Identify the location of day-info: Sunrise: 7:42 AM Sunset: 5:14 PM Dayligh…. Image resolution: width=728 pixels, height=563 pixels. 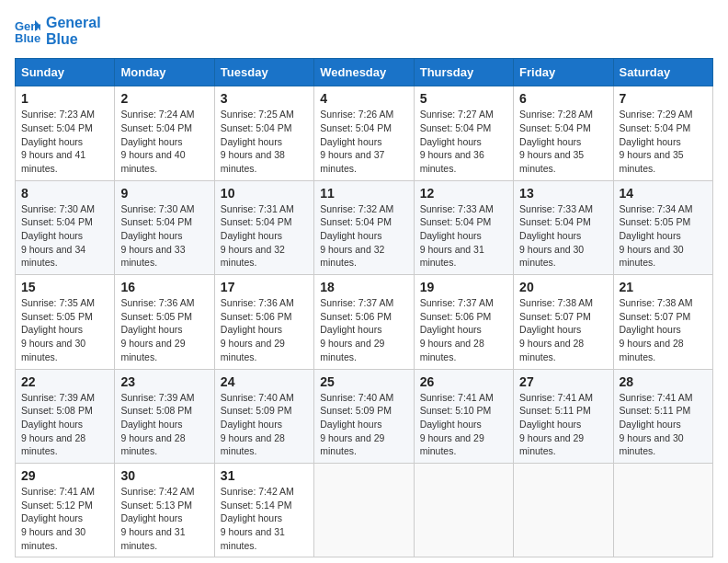
(265, 519).